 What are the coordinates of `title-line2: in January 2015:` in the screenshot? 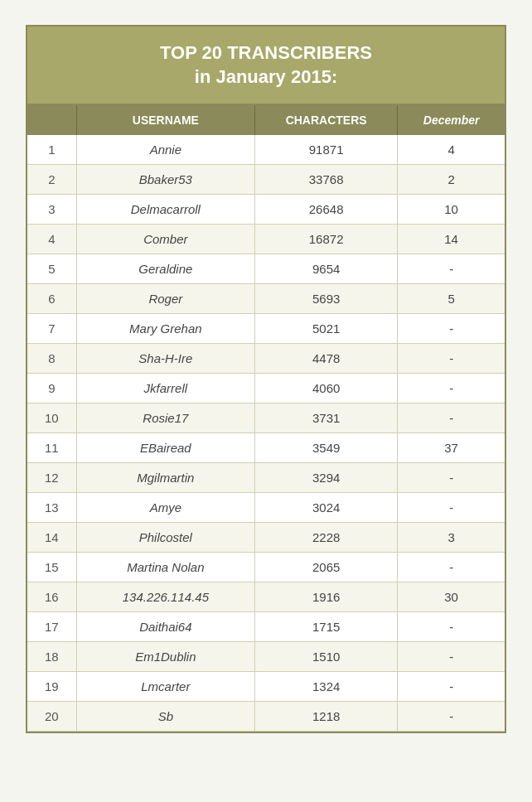 It's located at (266, 76).